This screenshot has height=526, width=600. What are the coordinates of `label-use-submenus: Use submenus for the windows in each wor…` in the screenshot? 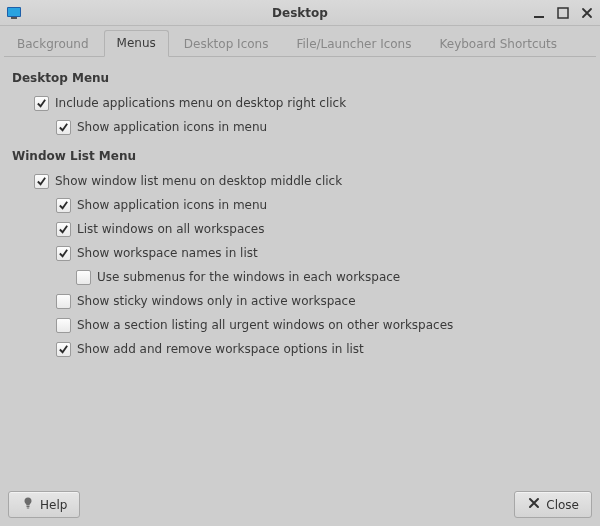 It's located at (248, 277).